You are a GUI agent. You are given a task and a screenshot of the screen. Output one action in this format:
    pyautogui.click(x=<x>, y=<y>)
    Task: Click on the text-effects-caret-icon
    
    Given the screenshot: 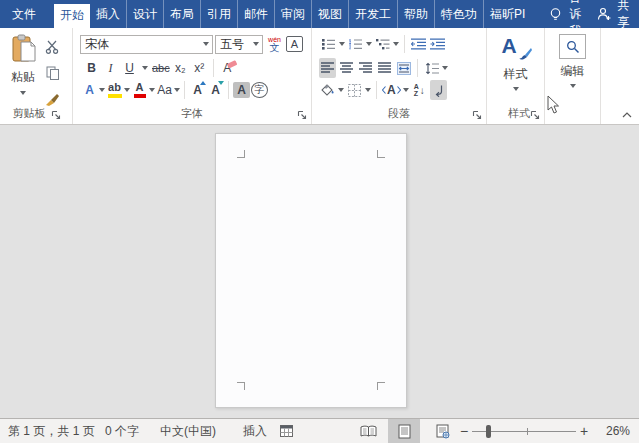 What is the action you would take?
    pyautogui.click(x=102, y=90)
    